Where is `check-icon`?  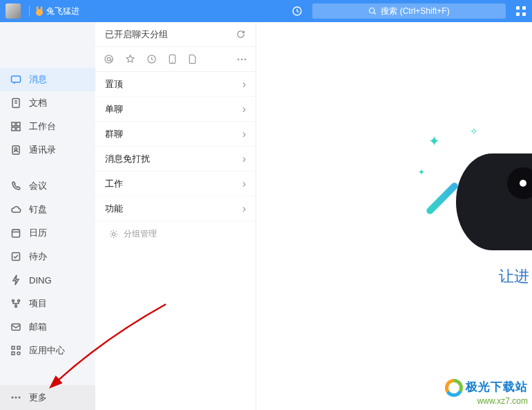 check-icon is located at coordinates (16, 257).